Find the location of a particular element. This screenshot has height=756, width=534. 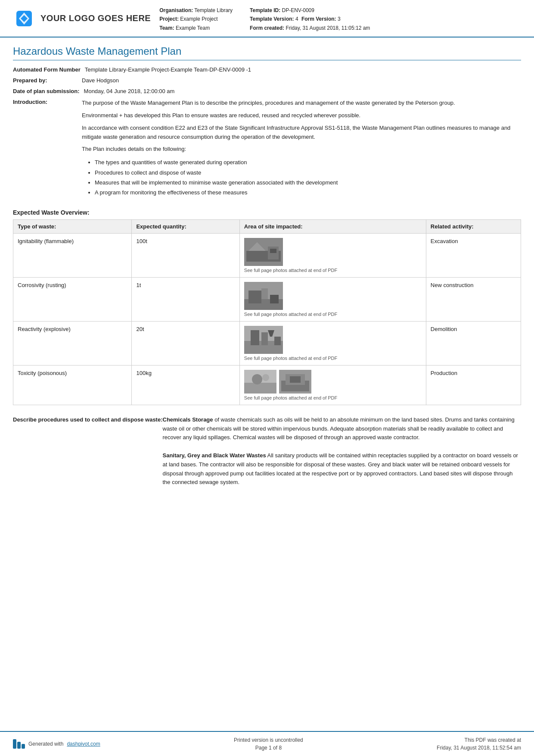

footer: Generated with dashpivot.com Printed ver… is located at coordinates (267, 744).